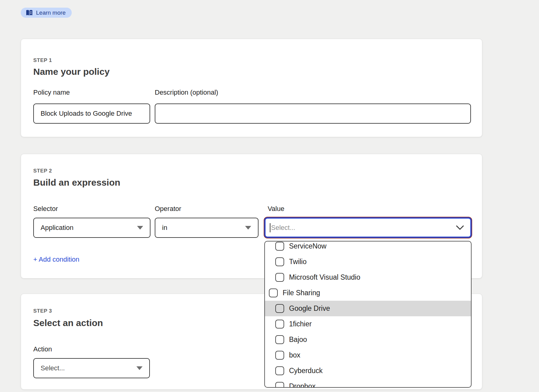 The width and height of the screenshot is (539, 392). Describe the element at coordinates (92, 114) in the screenshot. I see `policy-name-input: Block Uploads to Google Drive` at that location.